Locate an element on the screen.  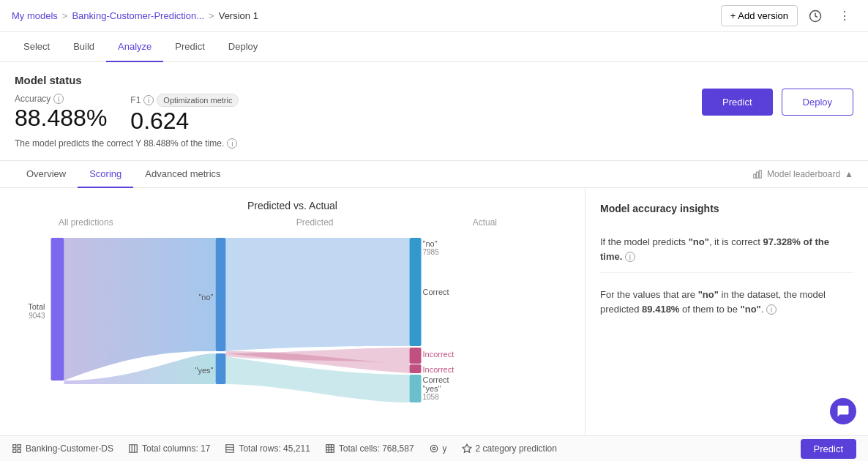
incorrect-bar is located at coordinates (416, 356).